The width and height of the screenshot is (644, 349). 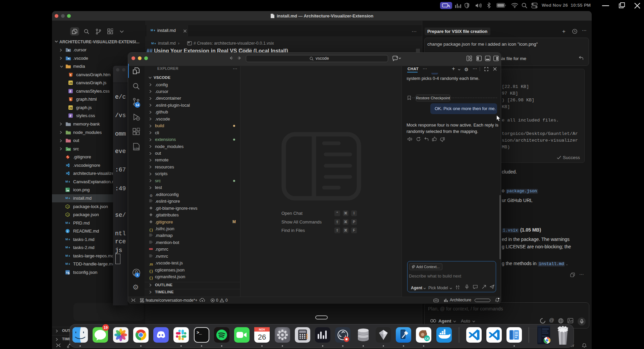 What do you see at coordinates (262, 337) in the screenshot?
I see `svg-text: 26` at bounding box center [262, 337].